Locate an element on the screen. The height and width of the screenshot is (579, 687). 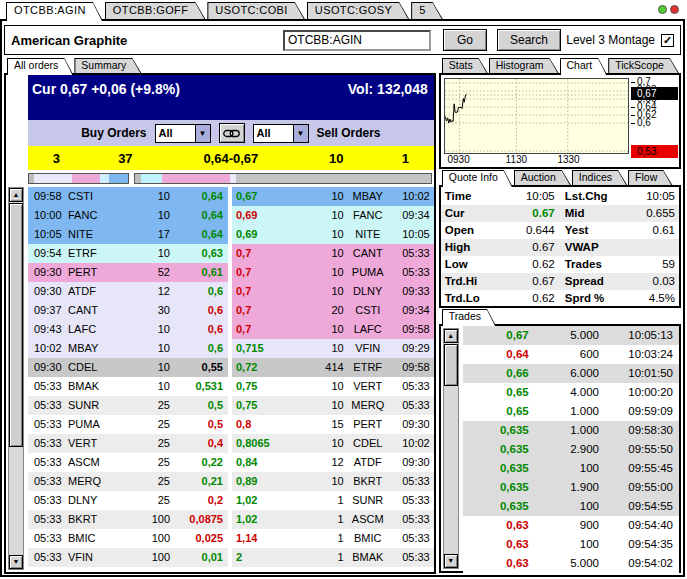
ask-row: 0,8910BKRT05:33 is located at coordinates (333, 482).